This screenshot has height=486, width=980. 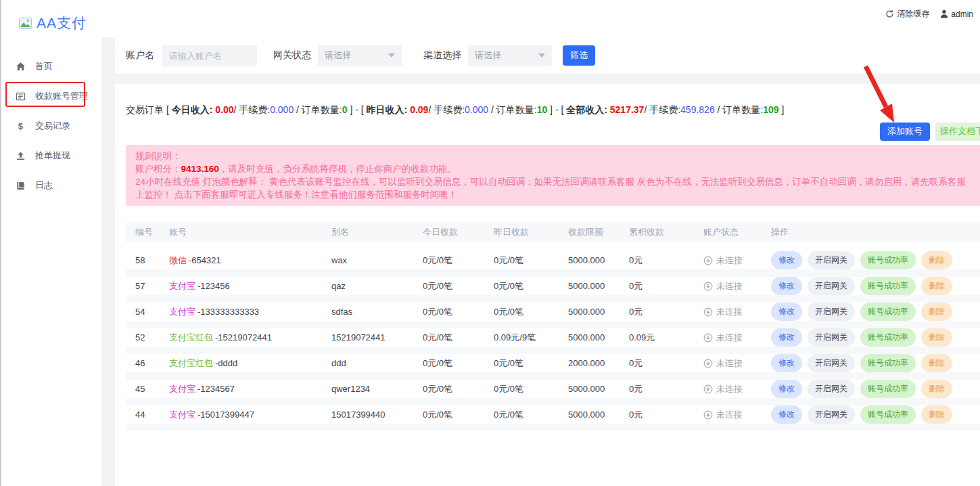 I want to click on refresh-icon, so click(x=890, y=14).